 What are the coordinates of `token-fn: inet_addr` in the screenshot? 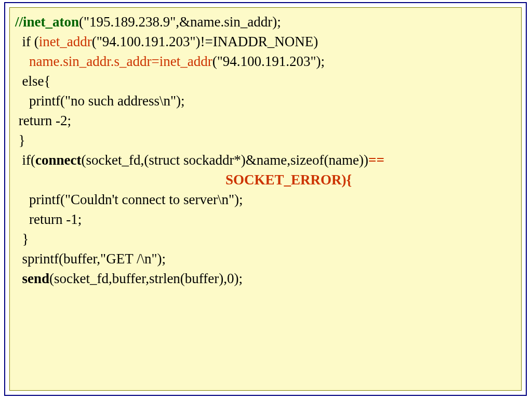 It's located at (65, 42).